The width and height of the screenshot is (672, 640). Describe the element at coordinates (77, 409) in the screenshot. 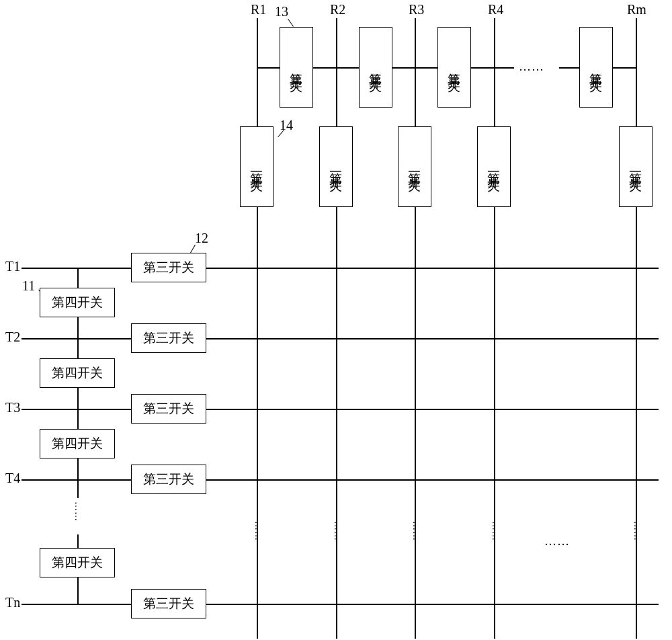

I see `row-T3-a` at that location.